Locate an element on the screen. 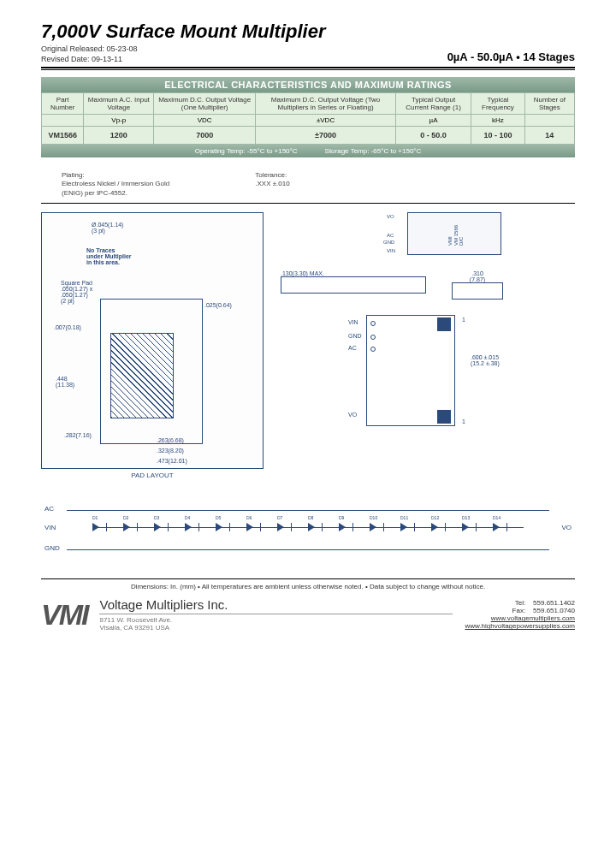  schematic-diagram: AC VIN GND VO D1D2D3D4D5D6D7D8D9D10D11D1… is located at coordinates (308, 531).